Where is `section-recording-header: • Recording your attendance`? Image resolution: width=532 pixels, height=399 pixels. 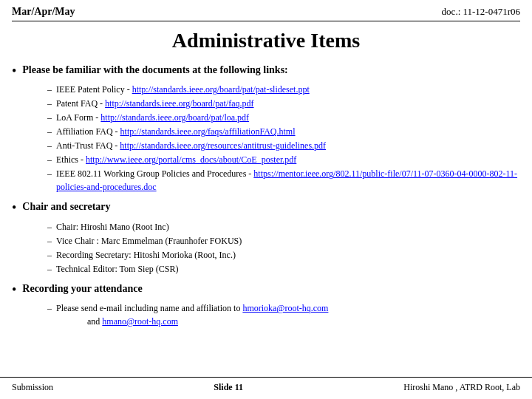 section-recording-header: • Recording your attendance is located at coordinates (266, 290).